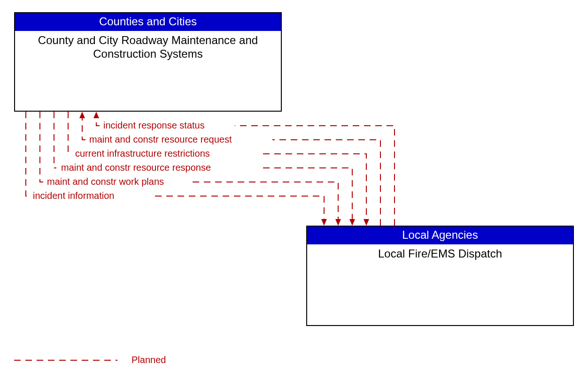 This screenshot has width=588, height=379. What do you see at coordinates (148, 360) in the screenshot?
I see `legend-planned-label: Planned` at bounding box center [148, 360].